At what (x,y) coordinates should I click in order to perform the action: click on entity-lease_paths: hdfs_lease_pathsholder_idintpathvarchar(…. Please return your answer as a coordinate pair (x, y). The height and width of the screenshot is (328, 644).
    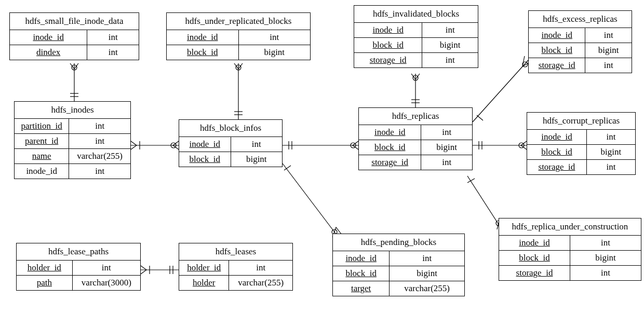
    Looking at the image, I should click on (78, 267).